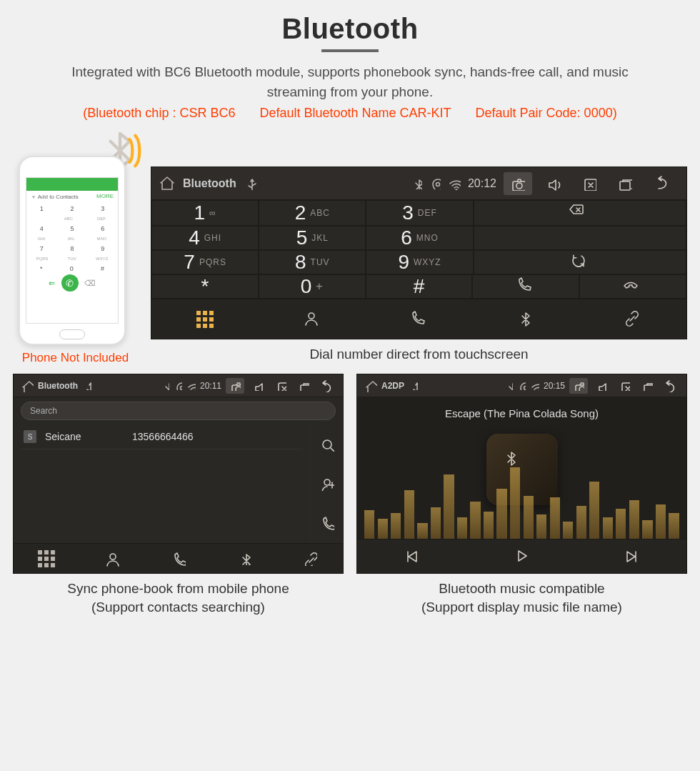 The width and height of the screenshot is (700, 771). I want to click on contact-list: S Seicane 13566664466, so click(161, 484).